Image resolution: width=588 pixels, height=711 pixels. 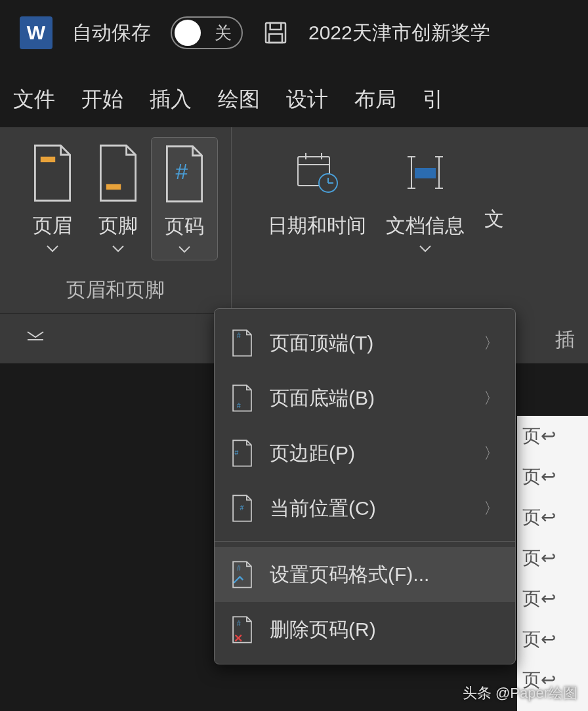 What do you see at coordinates (365, 630) in the screenshot?
I see `menu-remove-page-numbers: # 删除页码(R)` at bounding box center [365, 630].